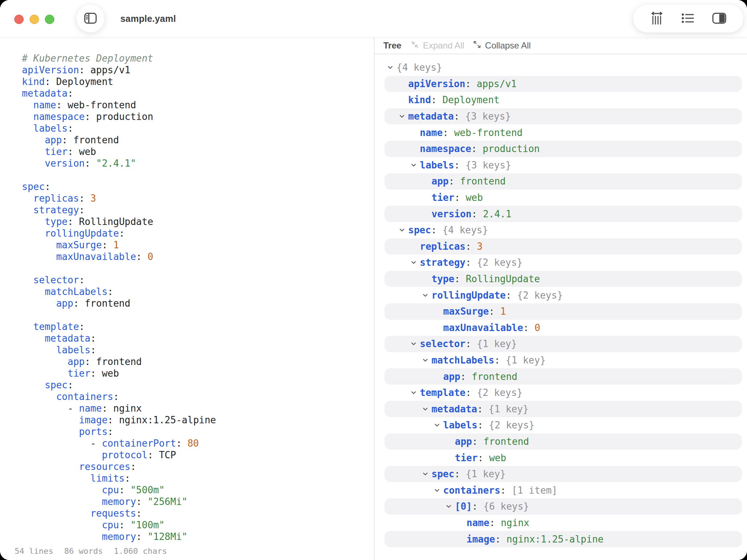 This screenshot has width=747, height=560. Describe the element at coordinates (511, 425) in the screenshot. I see `tree-meta-value: {2 keys}` at that location.